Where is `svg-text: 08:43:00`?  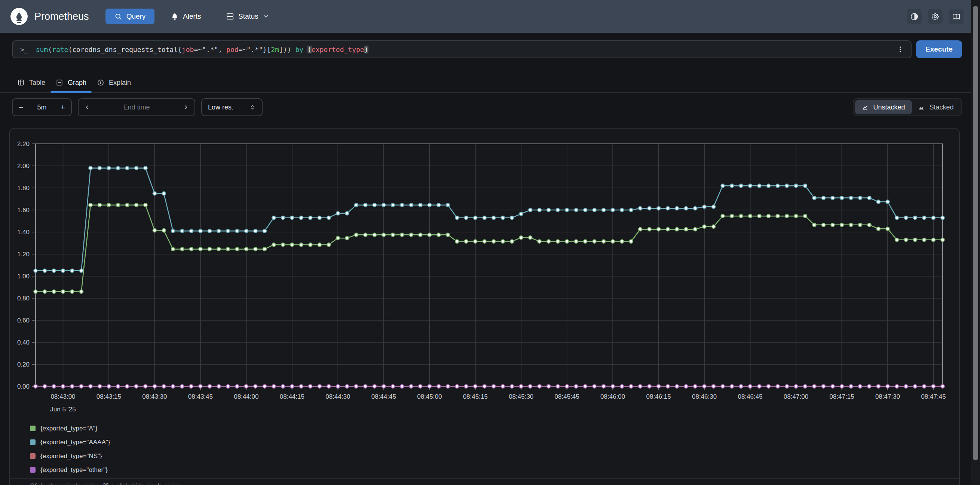 svg-text: 08:43:00 is located at coordinates (63, 397).